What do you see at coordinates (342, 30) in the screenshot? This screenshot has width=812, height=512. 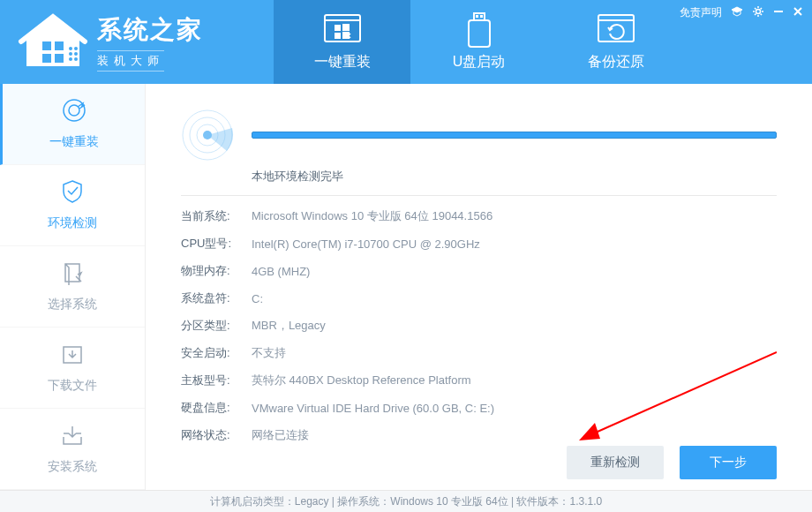 I see `windows-reinstall-icon` at bounding box center [342, 30].